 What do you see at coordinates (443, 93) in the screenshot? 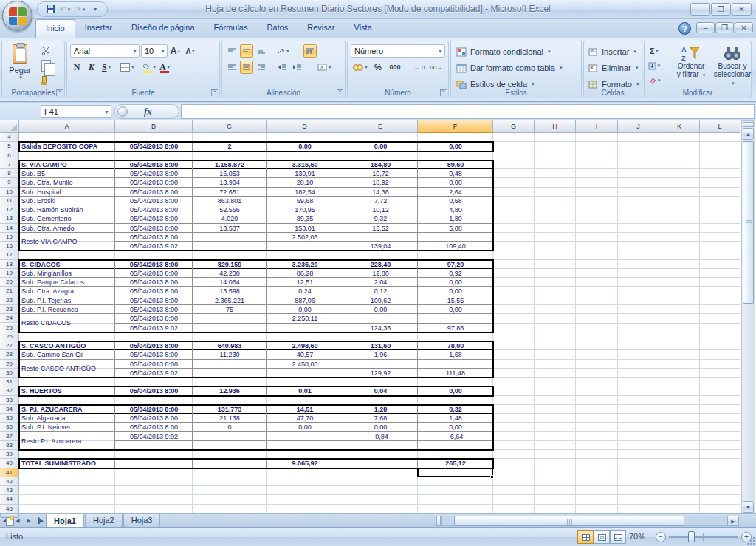
I see `number-dialog-launcher` at bounding box center [443, 93].